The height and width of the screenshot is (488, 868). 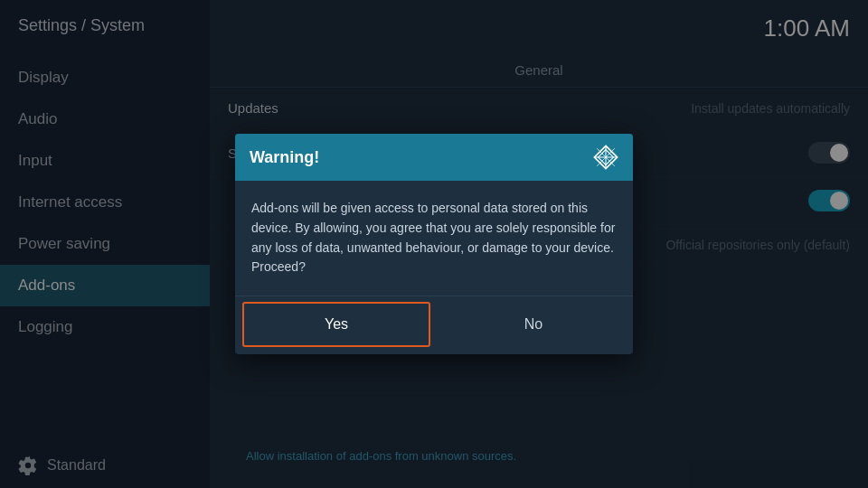 I want to click on dialog-header: Warning!, so click(x=434, y=157).